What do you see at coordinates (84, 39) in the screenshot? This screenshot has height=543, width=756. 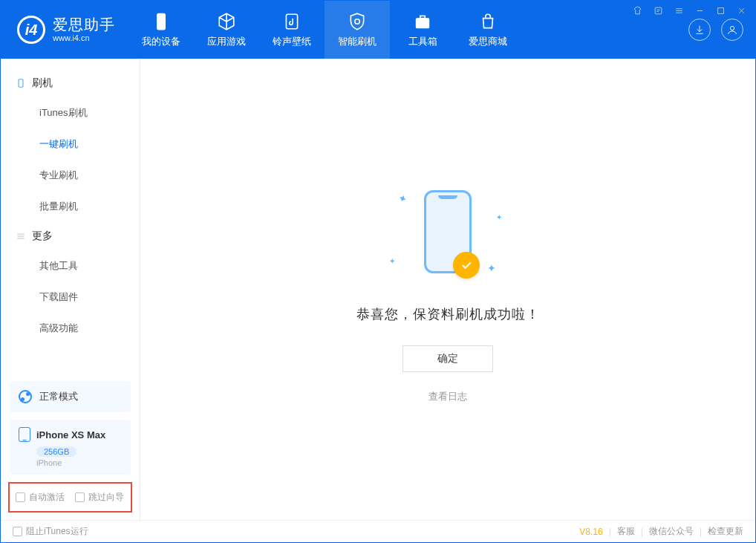 I see `app-subtitle: www.i4.cn` at bounding box center [84, 39].